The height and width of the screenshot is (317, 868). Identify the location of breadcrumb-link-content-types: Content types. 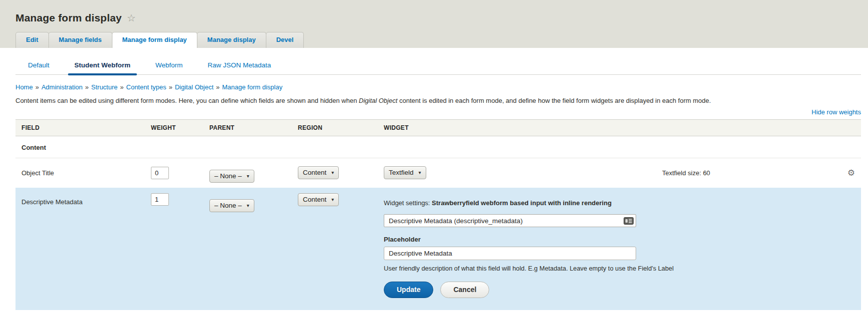
(146, 87).